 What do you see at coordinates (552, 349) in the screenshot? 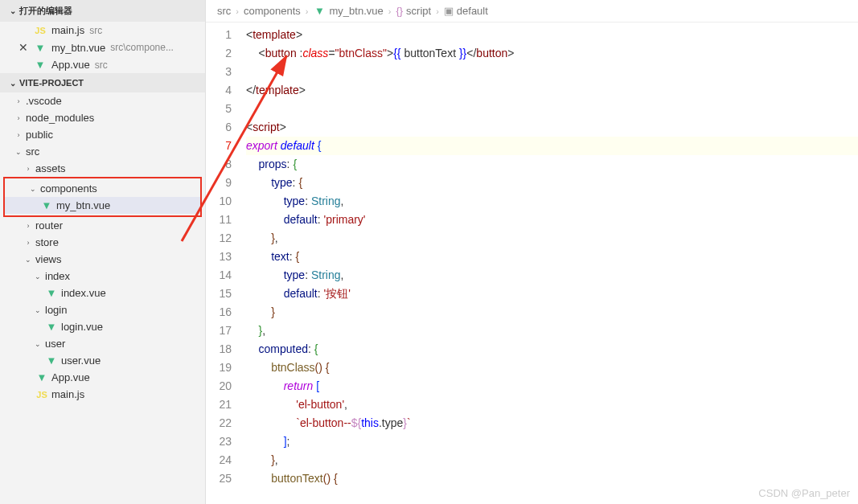
I see `code-line: computed: {` at bounding box center [552, 349].